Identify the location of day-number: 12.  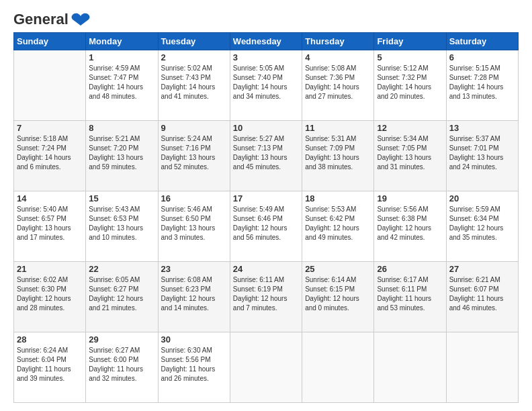
(410, 128).